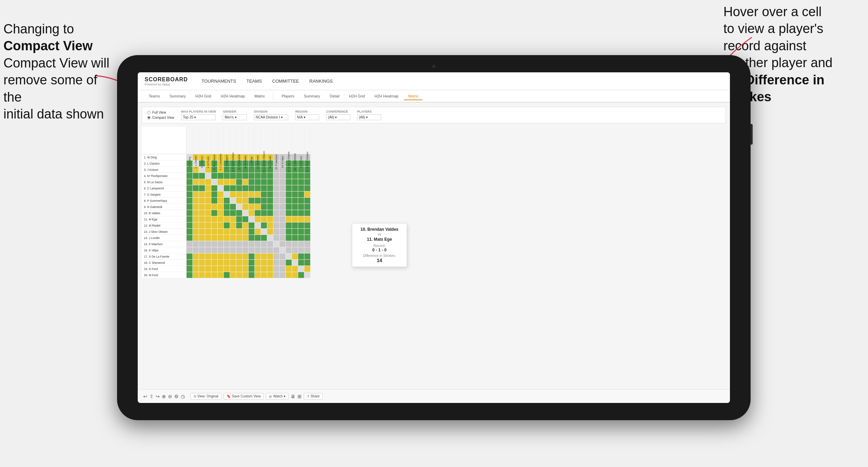 The height and width of the screenshot is (467, 868). What do you see at coordinates (219, 81) in the screenshot?
I see `nav-tournaments: TOURNAMENTS` at bounding box center [219, 81].